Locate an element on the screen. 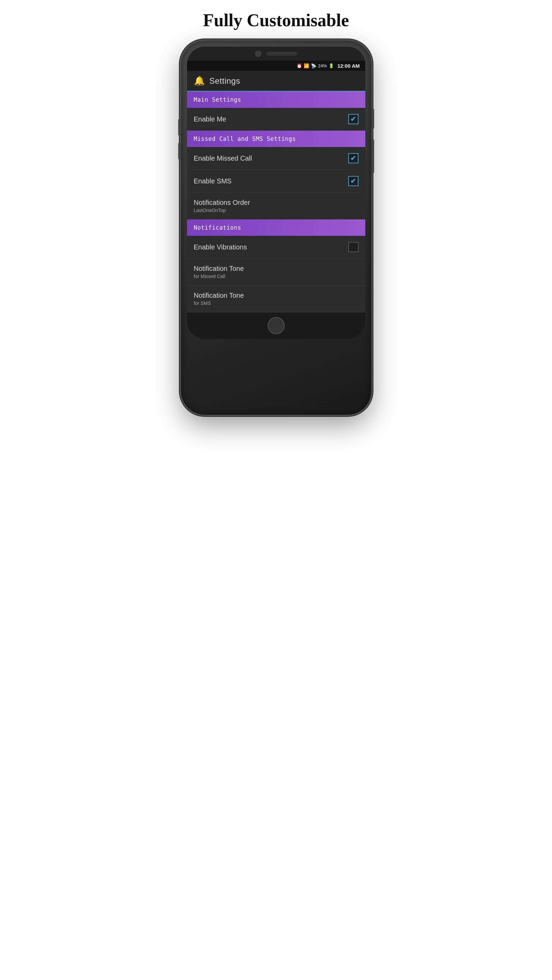  setting-notification-tone-sms: Notification Tone for SMS is located at coordinates (276, 299).